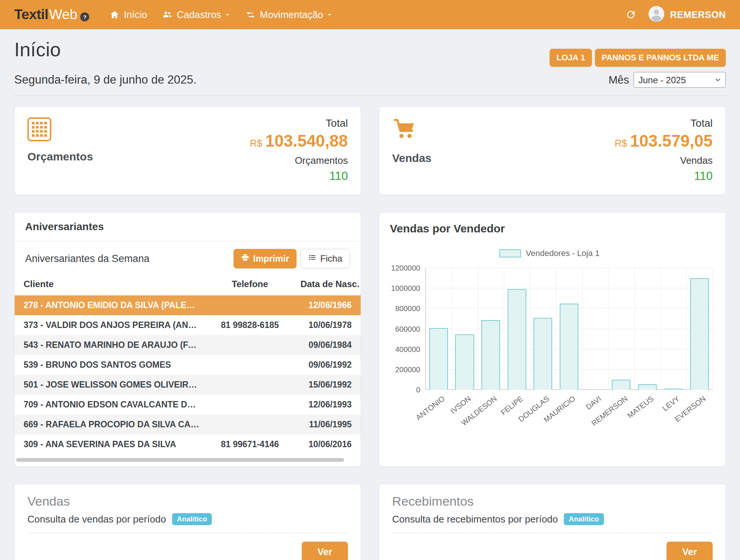  What do you see at coordinates (187, 365) in the screenshot?
I see `birthday-row: 539 - BRUNO DOS SANTOS GOMES09/06/1992` at bounding box center [187, 365].